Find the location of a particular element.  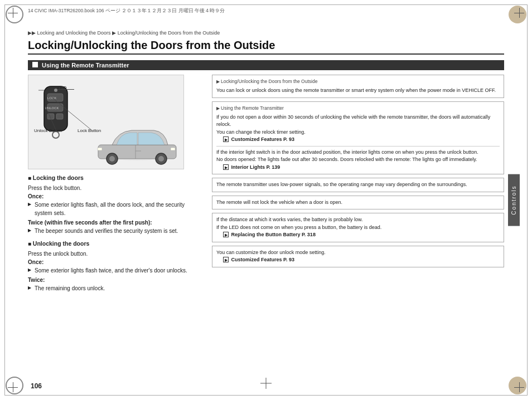

breadcrumb-sep1: ▶ is located at coordinates (114, 33).